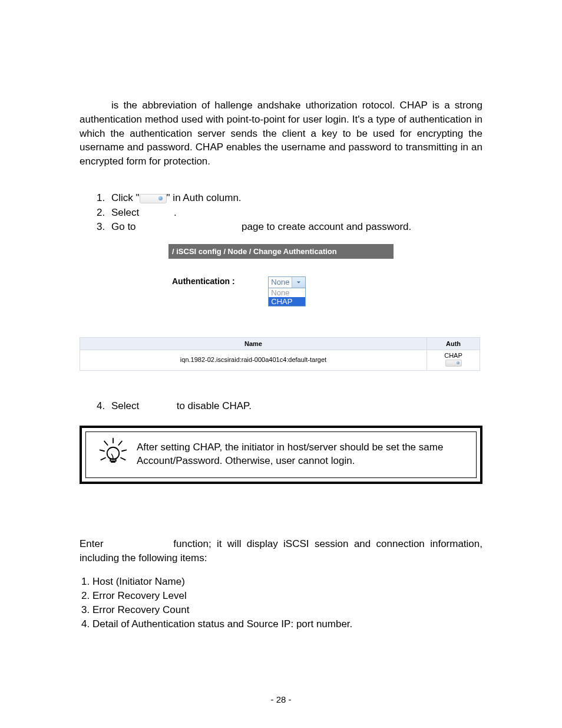 This screenshot has width=562, height=728. What do you see at coordinates (295, 228) in the screenshot?
I see `step-3: Go to page to create account and passwor…` at bounding box center [295, 228].